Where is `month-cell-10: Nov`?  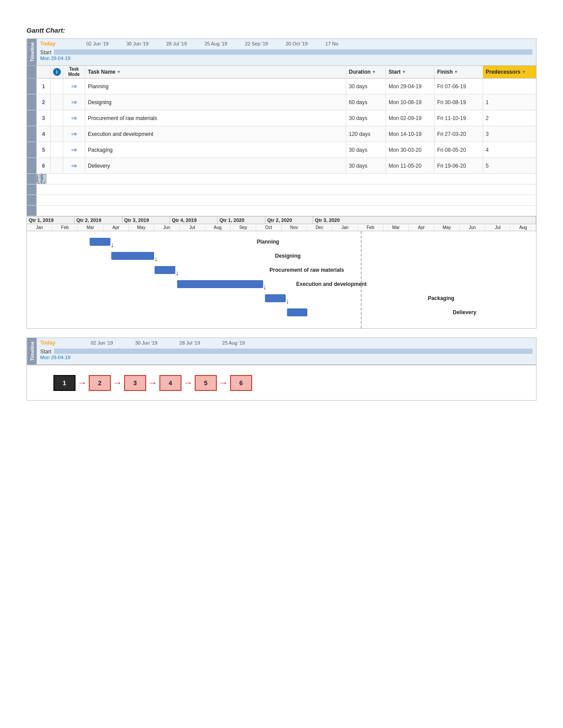 month-cell-10: Nov is located at coordinates (295, 228).